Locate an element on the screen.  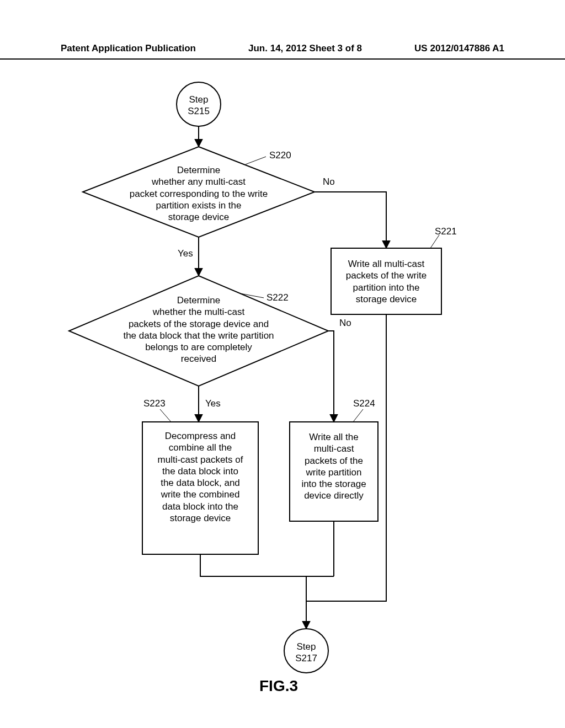
process-s224: Write all the multi-cast packets of the … is located at coordinates (334, 467).